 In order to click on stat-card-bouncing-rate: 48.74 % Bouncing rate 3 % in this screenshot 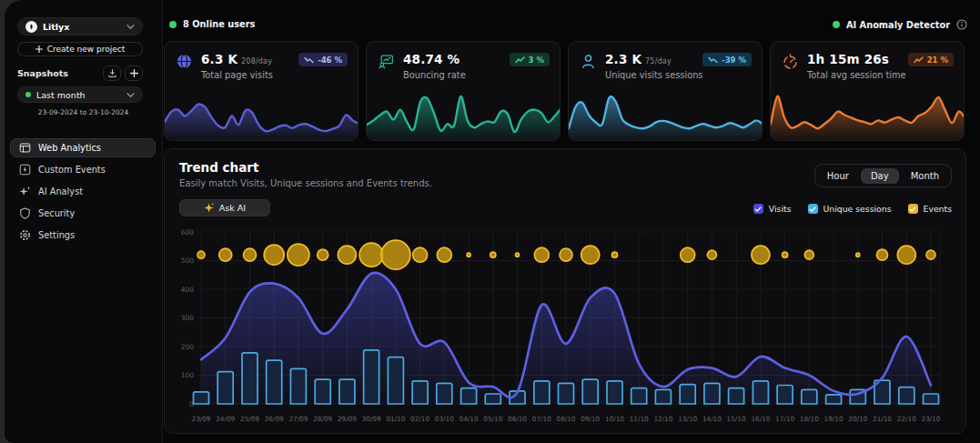, I will do `click(463, 91)`.